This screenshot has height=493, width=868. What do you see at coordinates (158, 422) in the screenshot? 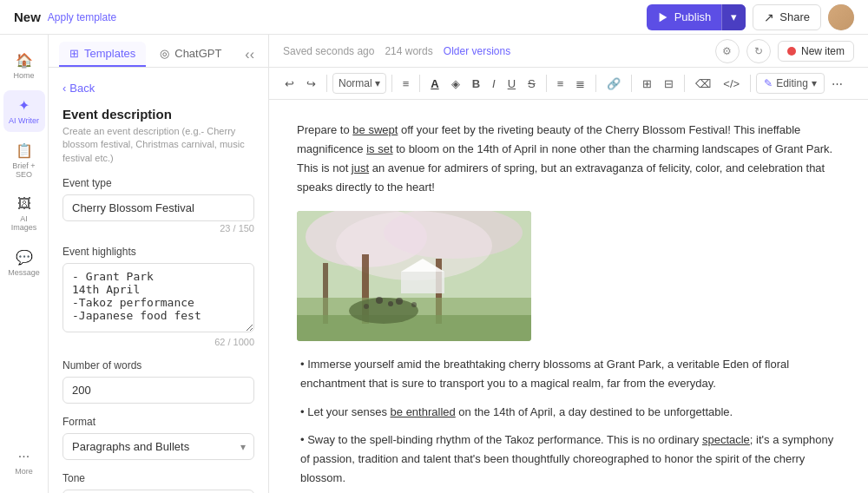
I see `format-label: Format` at bounding box center [158, 422].